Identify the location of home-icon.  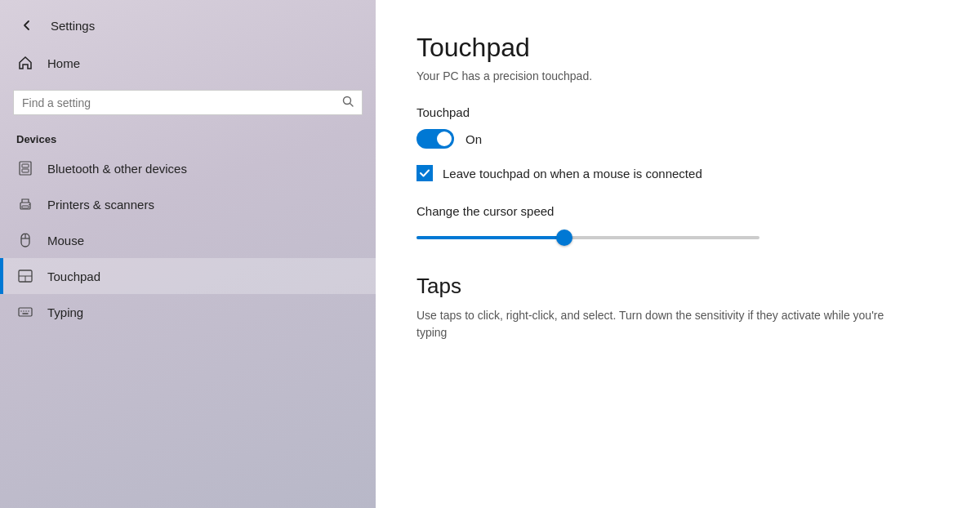
(25, 63).